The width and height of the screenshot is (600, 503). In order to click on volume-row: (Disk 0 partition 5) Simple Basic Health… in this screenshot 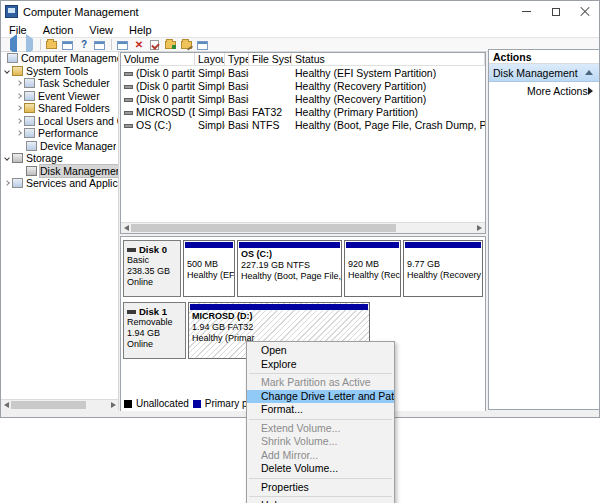, I will do `click(303, 98)`.